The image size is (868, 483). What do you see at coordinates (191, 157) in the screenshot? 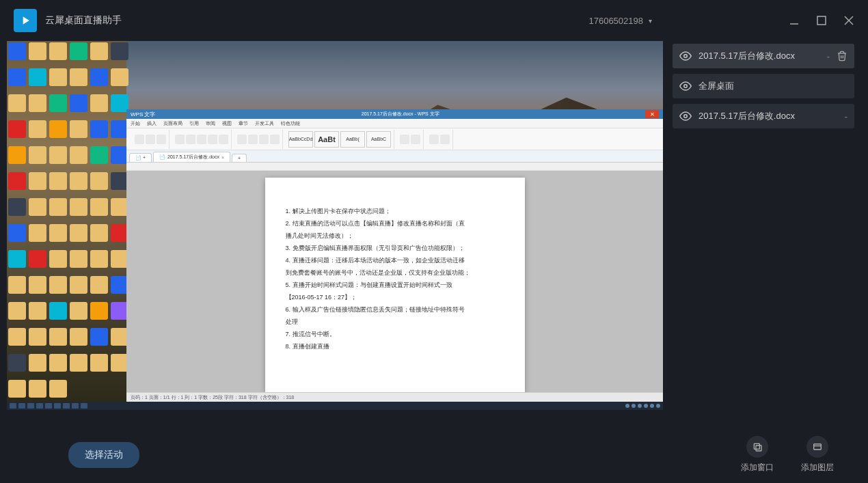
I see `wps-tab-doc: 📄2017.5.17后台修改.docx×` at bounding box center [191, 157].